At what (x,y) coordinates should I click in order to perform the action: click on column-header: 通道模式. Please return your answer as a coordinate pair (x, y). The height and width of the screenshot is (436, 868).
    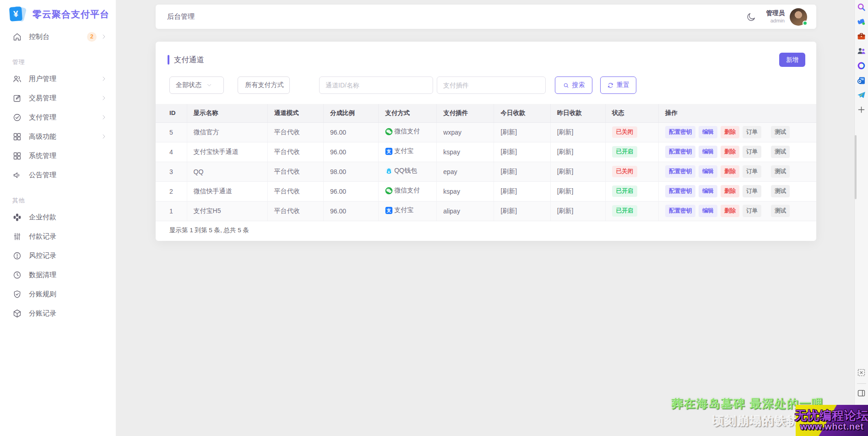
    Looking at the image, I should click on (295, 113).